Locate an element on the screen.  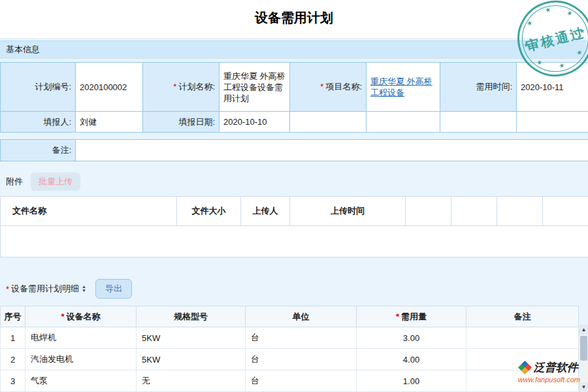
export-button: 导出 is located at coordinates (114, 289).